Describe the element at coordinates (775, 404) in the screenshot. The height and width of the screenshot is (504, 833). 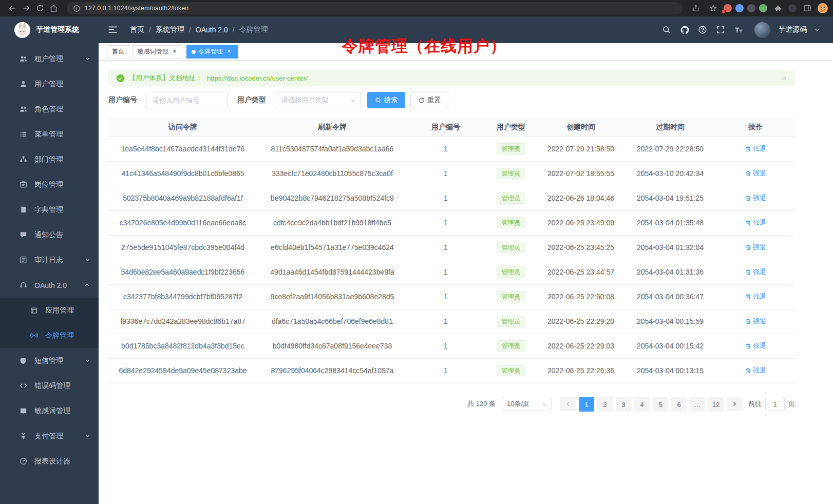
I see `goto-page-input` at that location.